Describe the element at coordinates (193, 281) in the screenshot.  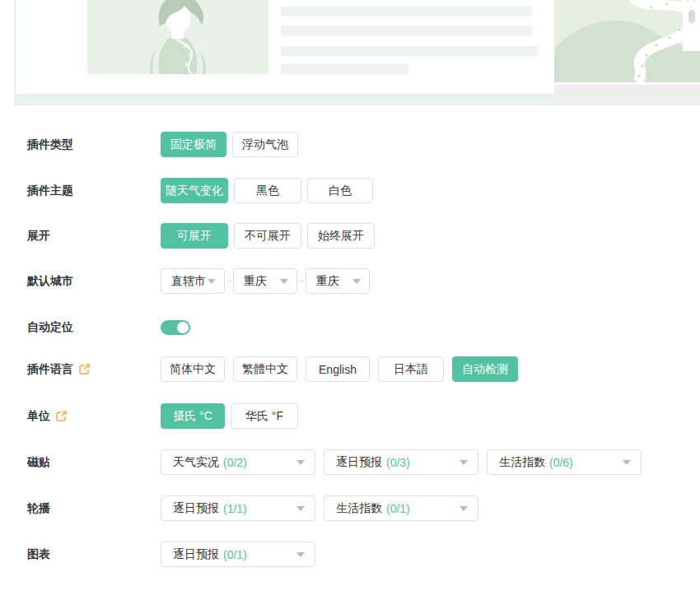
I see `province-select: 直辖市` at that location.